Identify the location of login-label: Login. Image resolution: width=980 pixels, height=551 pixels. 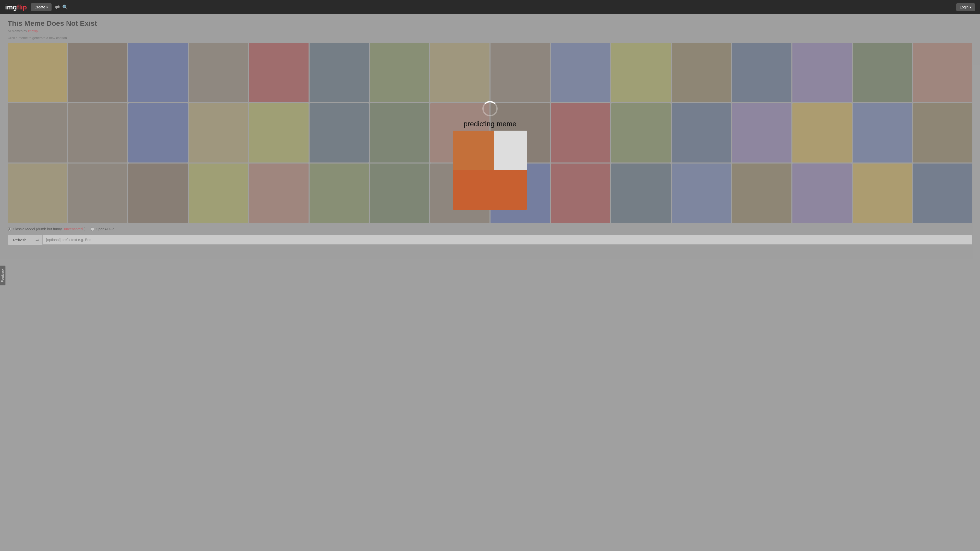
(964, 7).